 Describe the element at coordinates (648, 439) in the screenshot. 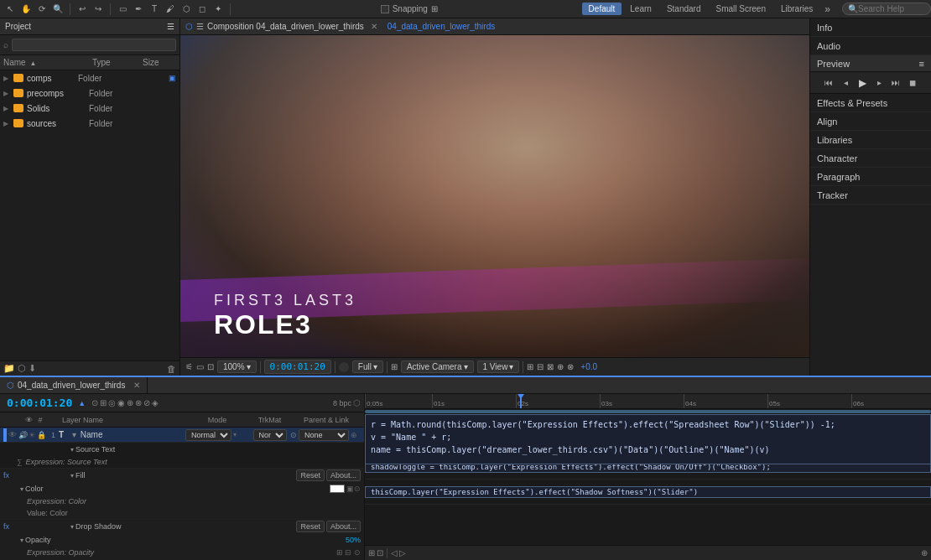

I see `expression-editor: r = Math.round(thisComp.layer("Expressio…` at that location.